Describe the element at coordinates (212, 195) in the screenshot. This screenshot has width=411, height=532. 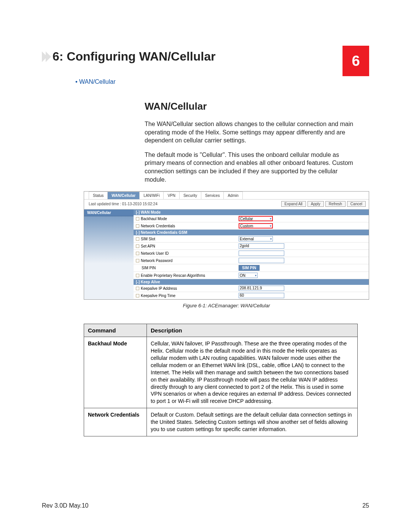
I see `tab-services: Services` at that location.